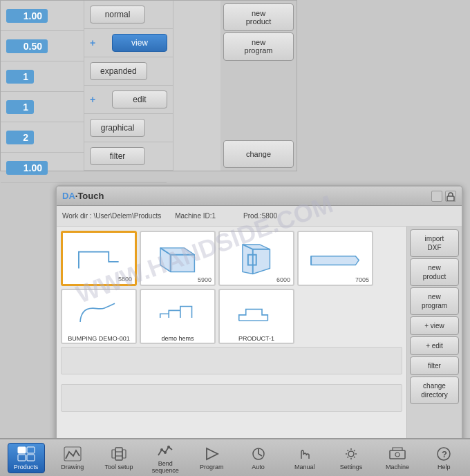 Image resolution: width=470 pixels, height=476 pixels. What do you see at coordinates (258, 467) in the screenshot?
I see `toolbar-auto-label: Auto` at bounding box center [258, 467].